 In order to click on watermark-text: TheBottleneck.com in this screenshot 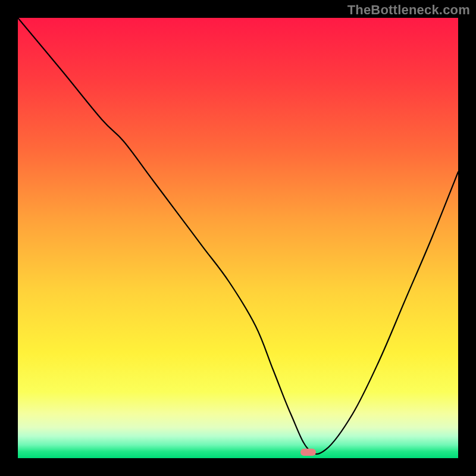, I will do `click(409, 10)`.